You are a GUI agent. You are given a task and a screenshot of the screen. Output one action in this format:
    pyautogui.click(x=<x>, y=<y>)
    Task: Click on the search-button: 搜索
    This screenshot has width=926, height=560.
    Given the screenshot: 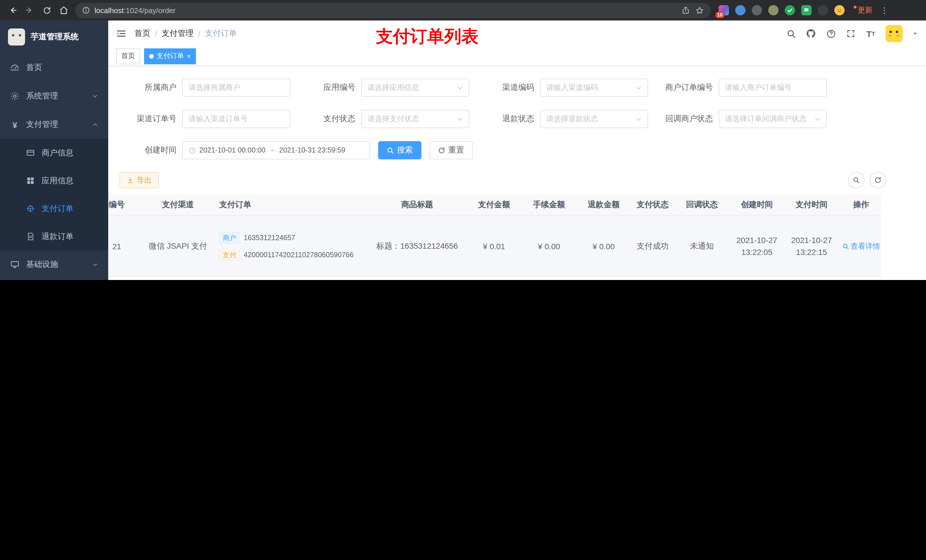 What is the action you would take?
    pyautogui.click(x=400, y=150)
    